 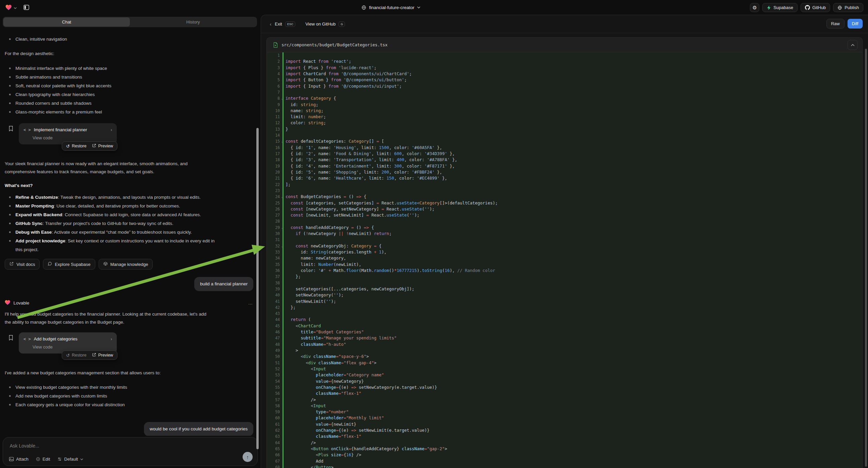 I want to click on code-line: 23, so click(x=565, y=191).